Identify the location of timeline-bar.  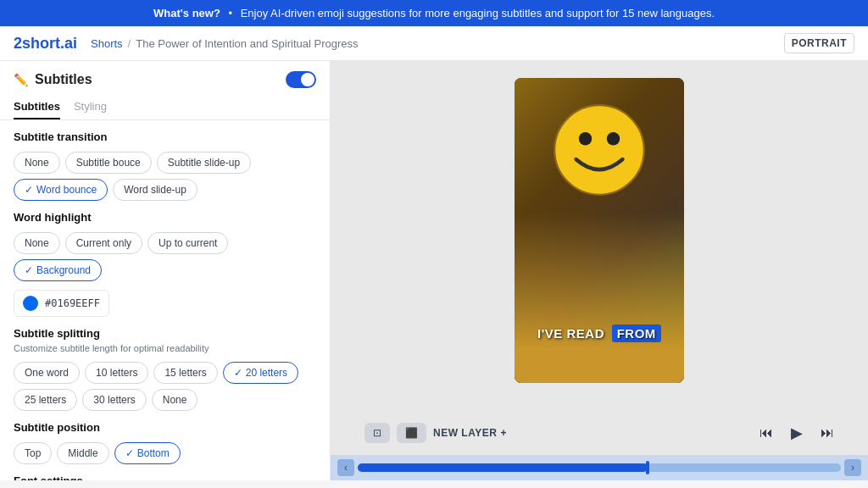
(599, 468).